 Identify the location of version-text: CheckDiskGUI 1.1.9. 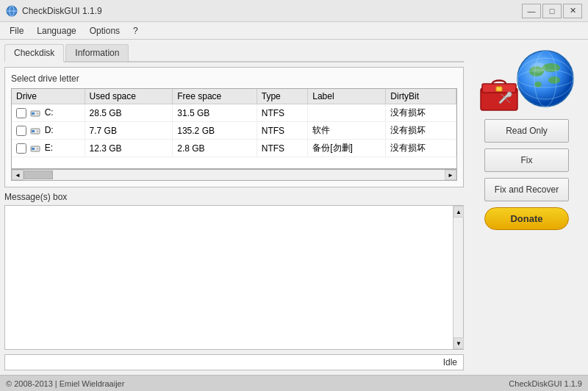
(545, 384).